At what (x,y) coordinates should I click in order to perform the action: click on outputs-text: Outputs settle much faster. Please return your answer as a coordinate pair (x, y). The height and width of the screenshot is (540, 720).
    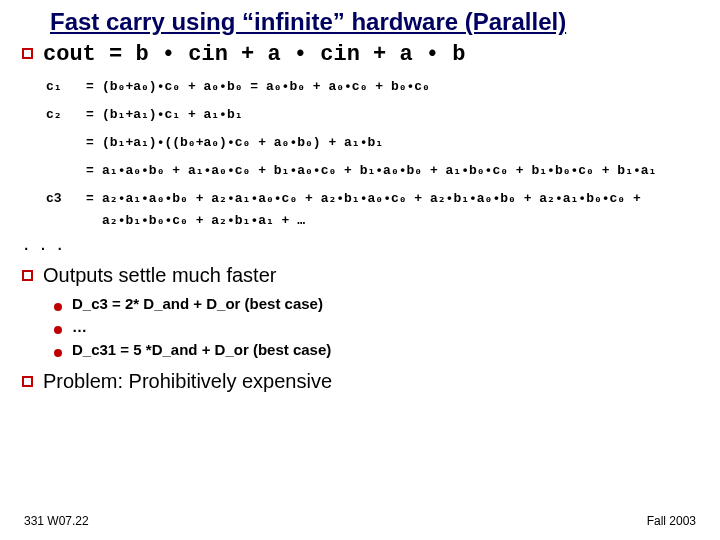
    Looking at the image, I should click on (160, 276).